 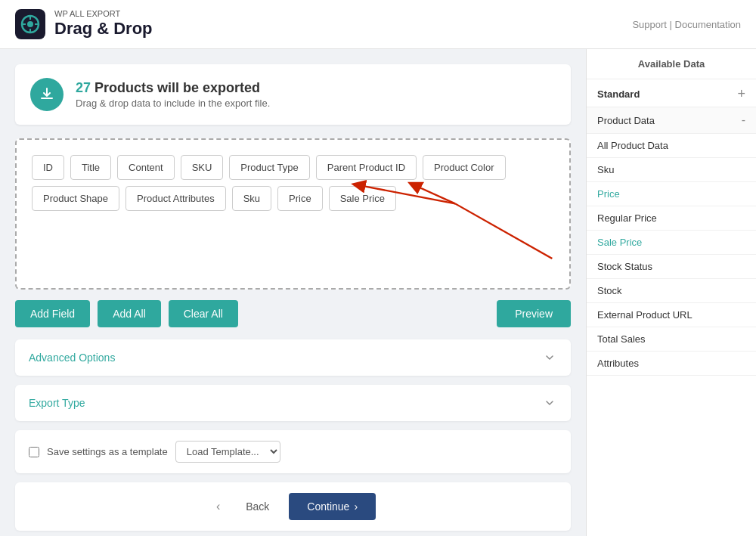 What do you see at coordinates (671, 218) in the screenshot?
I see `right-panel-item-regular-price: Regular Price` at bounding box center [671, 218].